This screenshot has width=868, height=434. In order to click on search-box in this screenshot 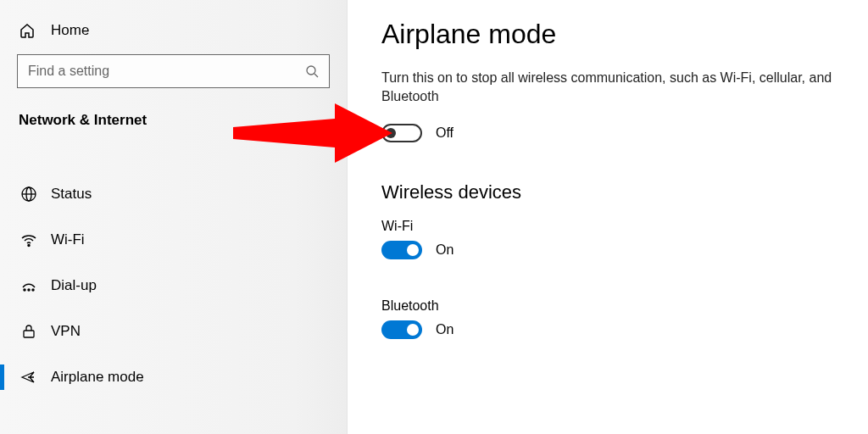, I will do `click(173, 71)`.